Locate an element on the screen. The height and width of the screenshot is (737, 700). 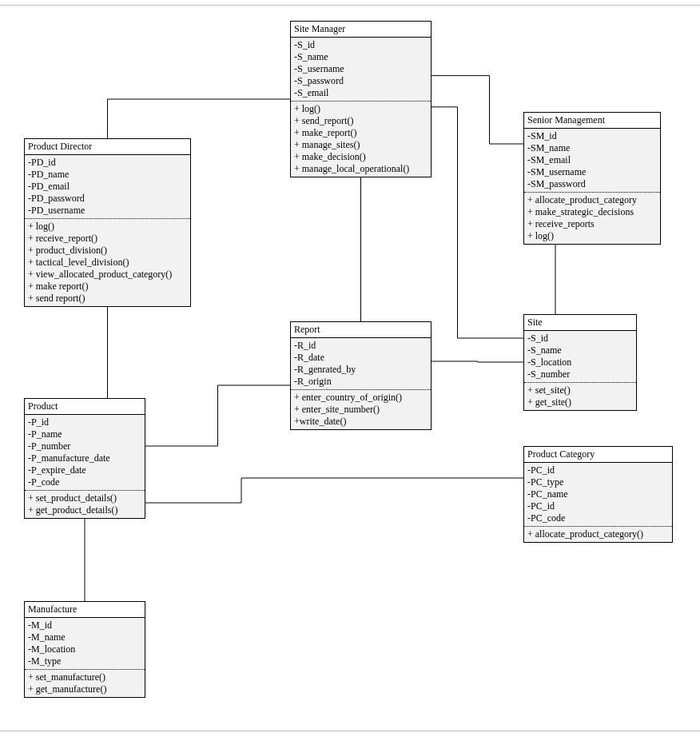
class-methods: + set_site()+ get_site() is located at coordinates (580, 396).